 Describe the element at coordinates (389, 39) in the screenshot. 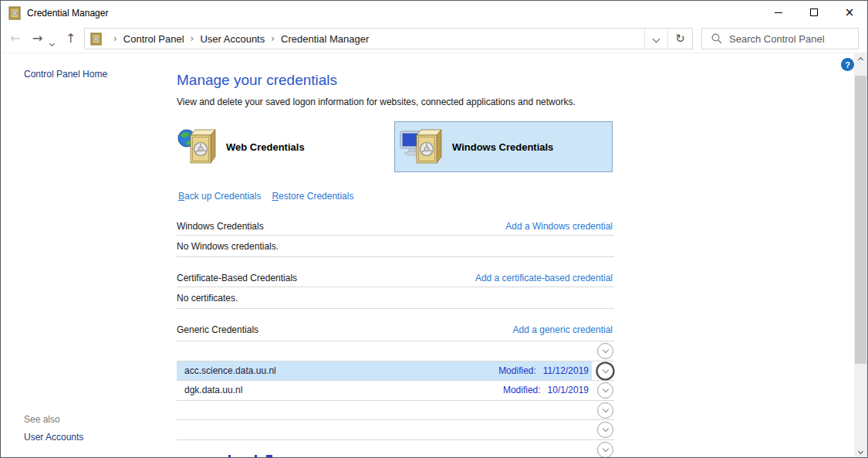

I see `address-bar: › Control Panel › User Accounts › Creden…` at that location.